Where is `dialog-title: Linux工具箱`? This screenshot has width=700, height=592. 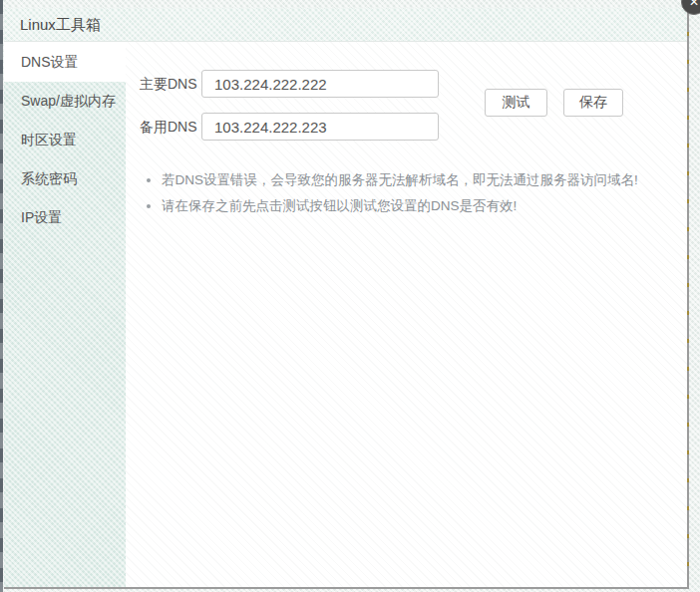 dialog-title: Linux工具箱 is located at coordinates (60, 24).